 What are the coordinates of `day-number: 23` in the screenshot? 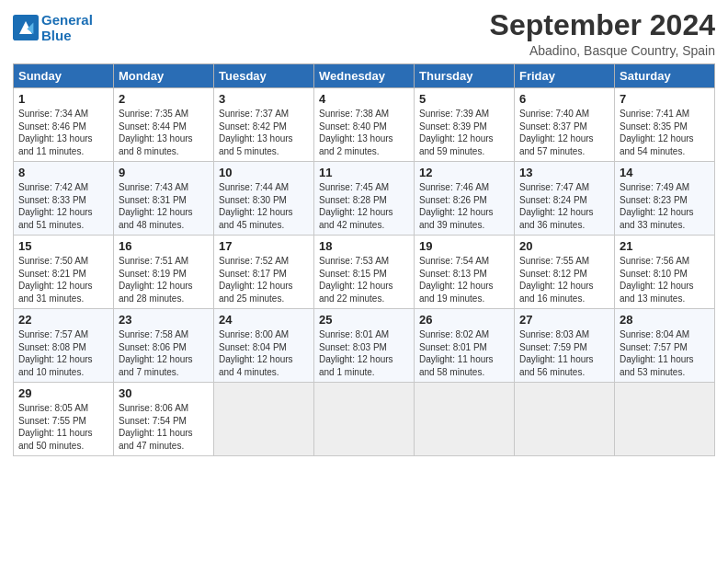 It's located at (164, 320).